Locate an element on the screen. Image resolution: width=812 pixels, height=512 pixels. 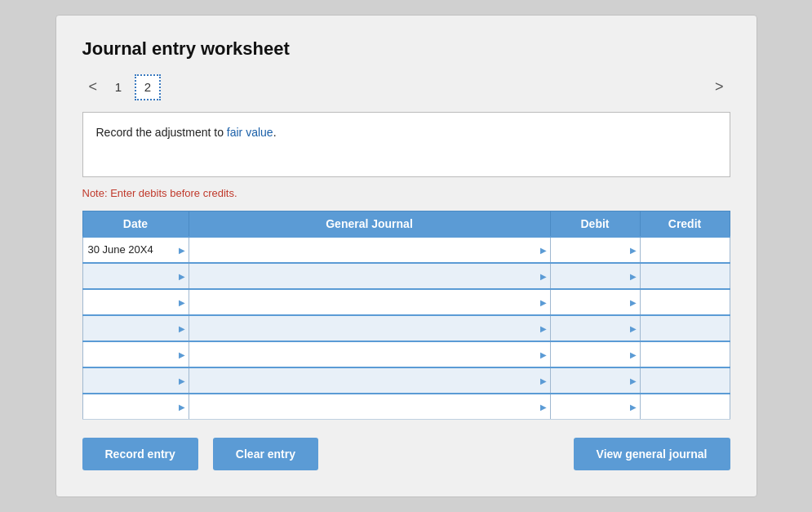
col-header-date: Date is located at coordinates (135, 224).